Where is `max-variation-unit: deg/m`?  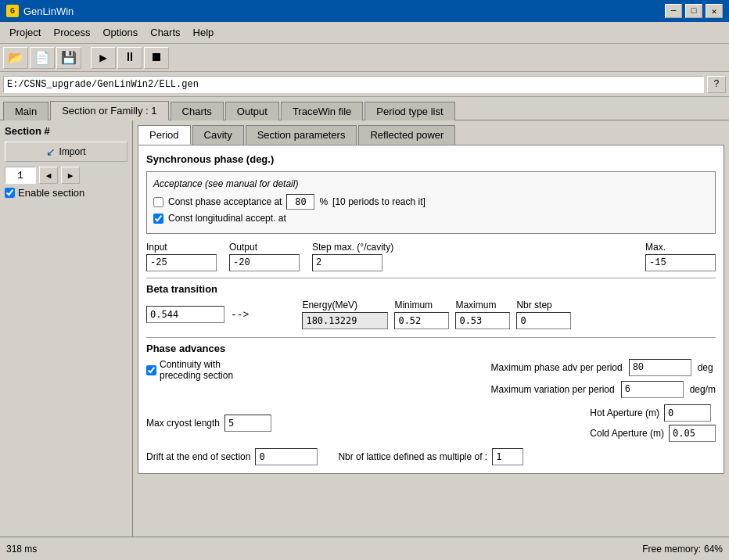 max-variation-unit: deg/m is located at coordinates (702, 389).